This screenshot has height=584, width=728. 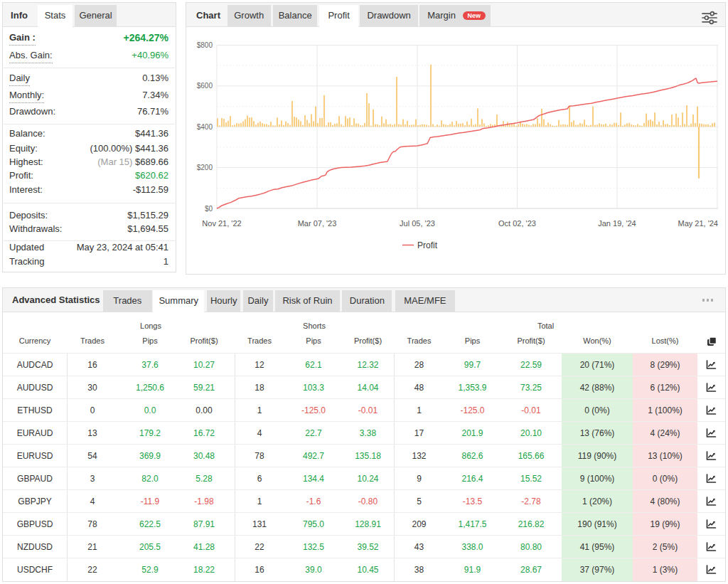 What do you see at coordinates (205, 46) in the screenshot?
I see `svg-text: $800` at bounding box center [205, 46].